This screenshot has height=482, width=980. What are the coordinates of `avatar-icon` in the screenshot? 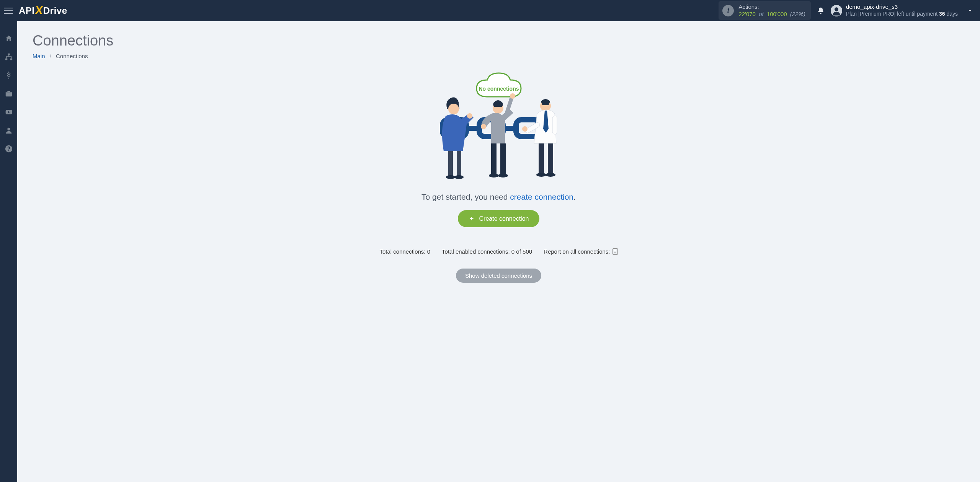 It's located at (836, 11).